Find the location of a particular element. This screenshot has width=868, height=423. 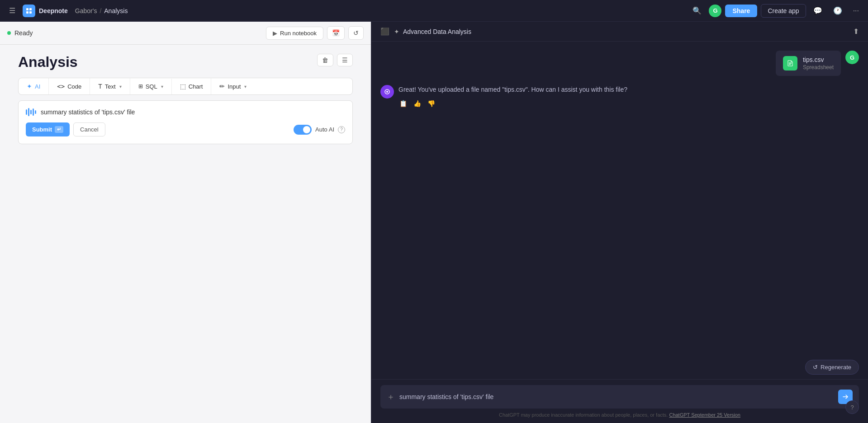

ai-help-button: ? is located at coordinates (852, 407).